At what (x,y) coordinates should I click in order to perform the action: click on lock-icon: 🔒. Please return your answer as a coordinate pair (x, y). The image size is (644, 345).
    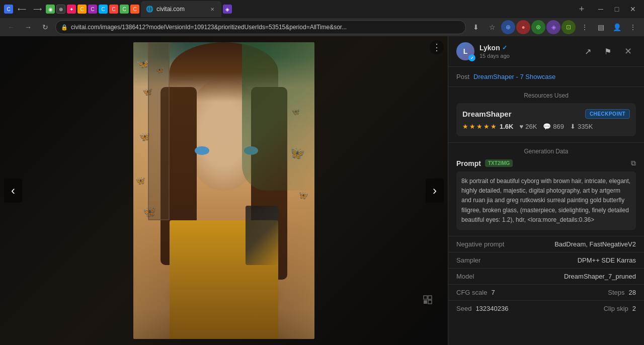
    Looking at the image, I should click on (64, 27).